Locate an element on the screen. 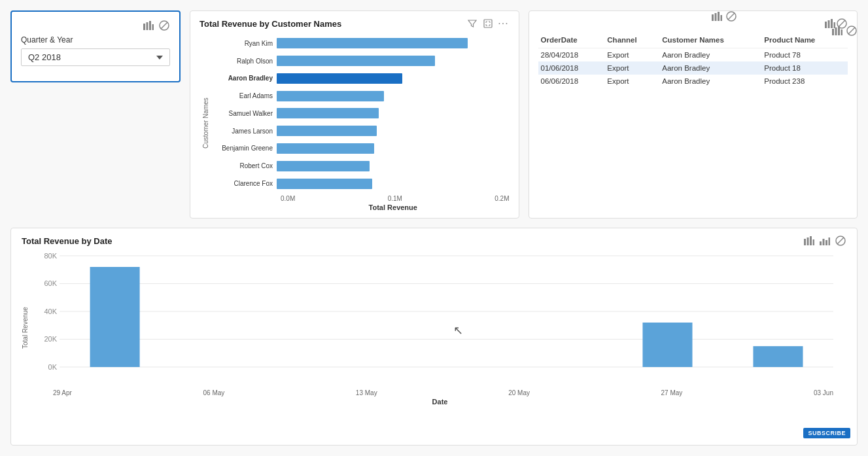 This screenshot has width=868, height=456. bar-row-label: Ralph Olson is located at coordinates (244, 61).